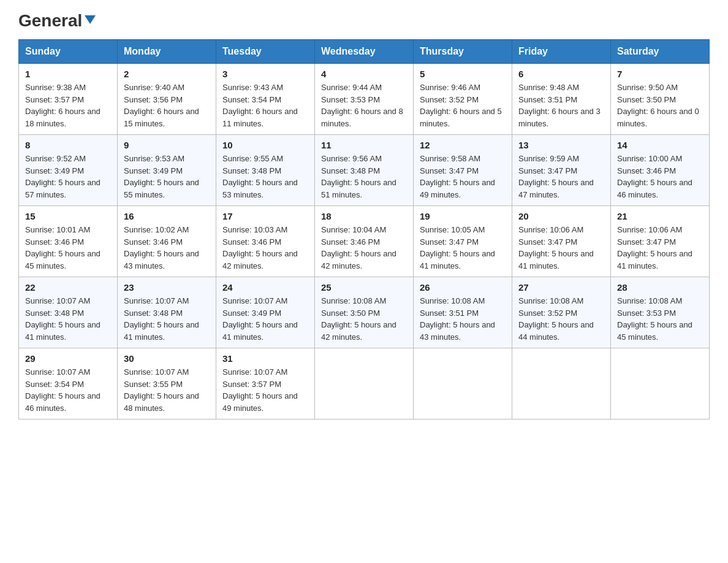 The image size is (728, 563). I want to click on day-info: Sunrise: 9:46 AM Sunset: 3:52 PM Dayligh…, so click(463, 105).